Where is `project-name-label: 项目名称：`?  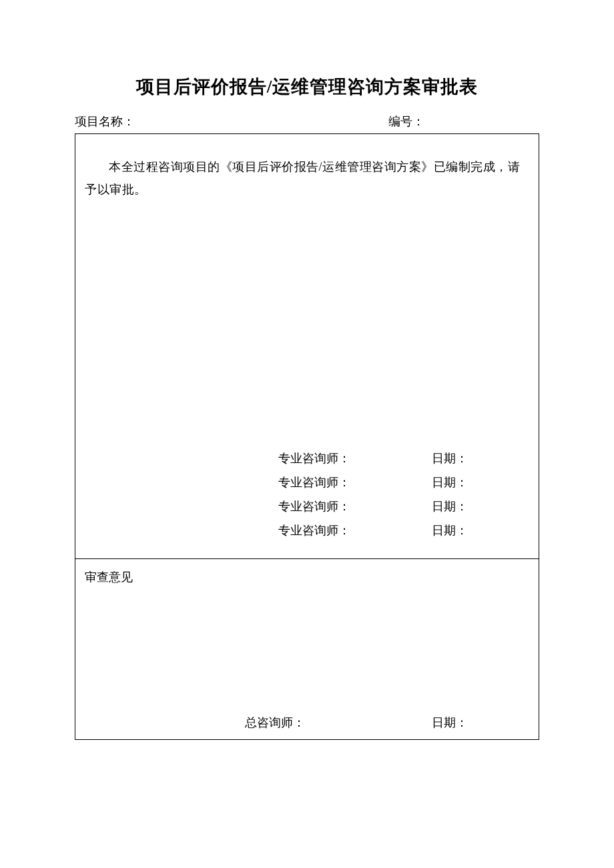 project-name-label: 项目名称： is located at coordinates (232, 121).